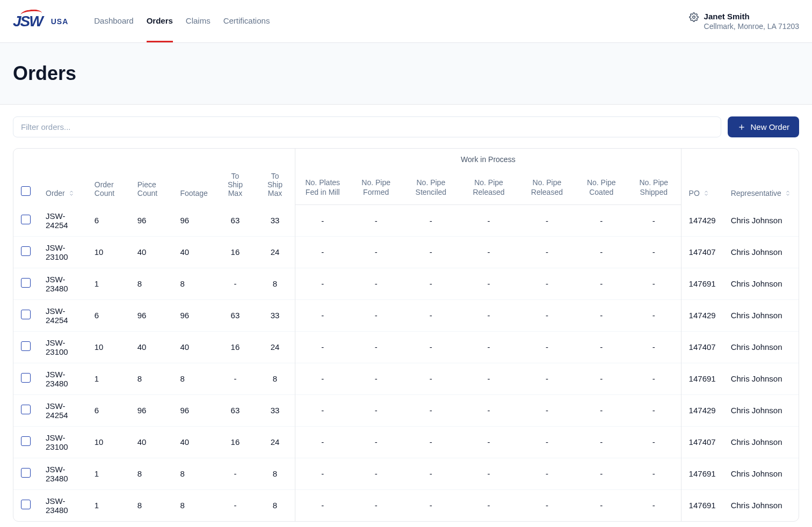  Describe the element at coordinates (108, 177) in the screenshot. I see `col-order-count: Order Count` at that location.